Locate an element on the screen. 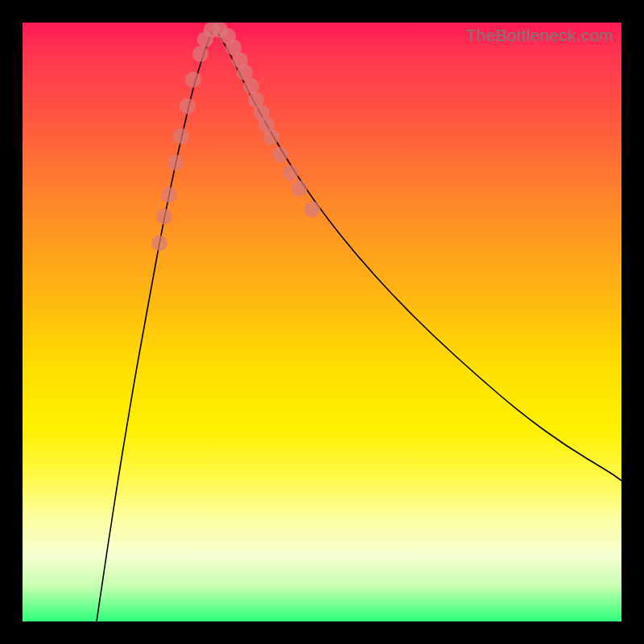  data-markers is located at coordinates (236, 137).